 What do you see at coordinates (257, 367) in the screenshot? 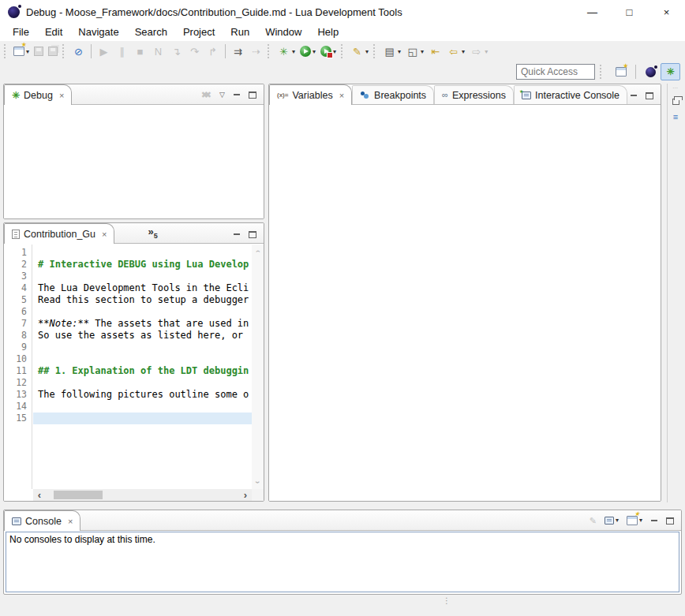
I see `vertical-scrollbar: › ›` at bounding box center [257, 367].